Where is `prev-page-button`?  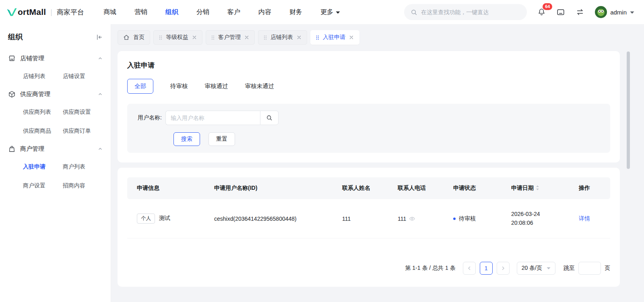 prev-page-button is located at coordinates (469, 268).